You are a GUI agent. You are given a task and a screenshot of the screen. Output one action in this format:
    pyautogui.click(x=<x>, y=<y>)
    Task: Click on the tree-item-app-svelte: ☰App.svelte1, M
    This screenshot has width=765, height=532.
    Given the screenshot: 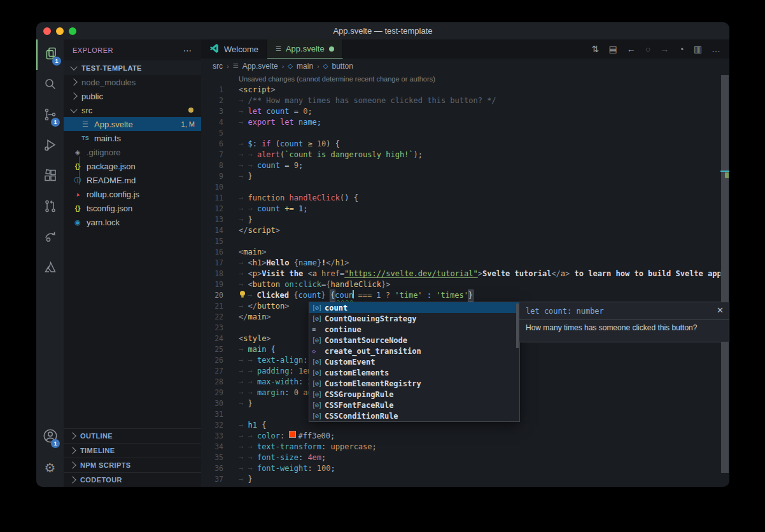 What is the action you would take?
    pyautogui.click(x=132, y=124)
    